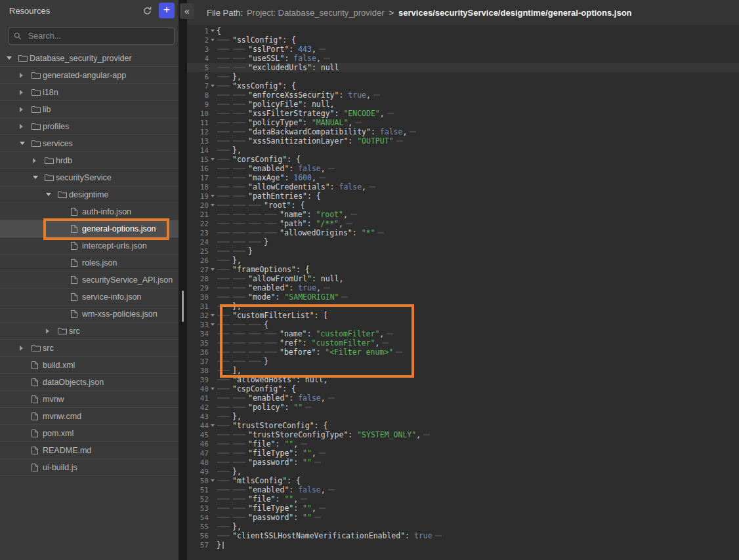 The width and height of the screenshot is (739, 560). What do you see at coordinates (463, 471) in the screenshot?
I see `code-line-49: 49},` at bounding box center [463, 471].